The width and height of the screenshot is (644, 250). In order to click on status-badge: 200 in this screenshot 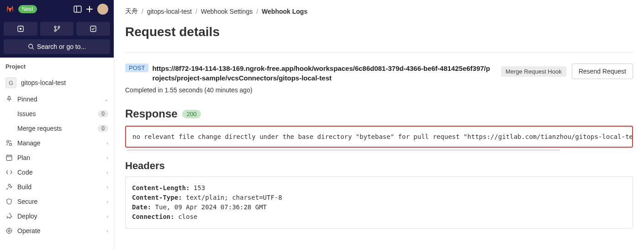, I will do `click(192, 114)`.